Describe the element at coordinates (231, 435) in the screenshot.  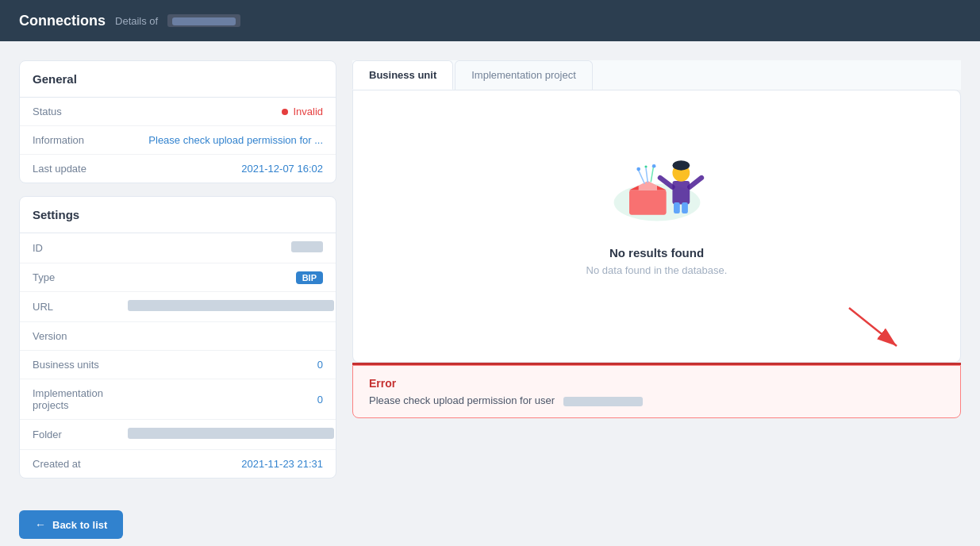
I see `folder-value` at that location.